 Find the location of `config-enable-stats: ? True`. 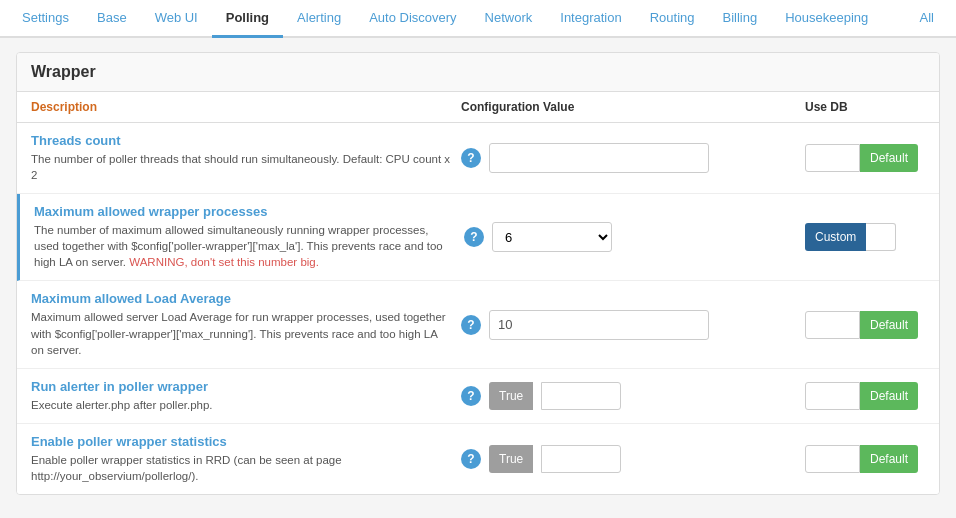

config-enable-stats: ? True is located at coordinates (633, 459).